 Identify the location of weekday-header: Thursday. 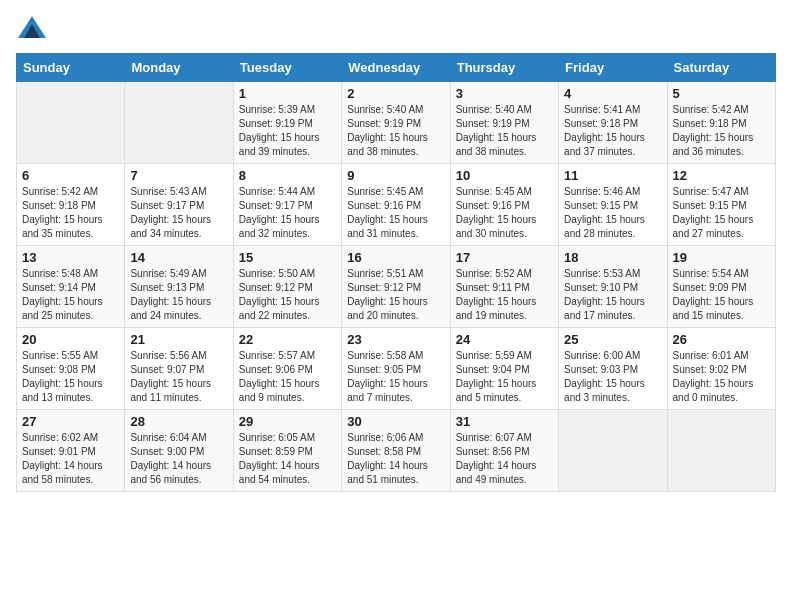
(504, 68).